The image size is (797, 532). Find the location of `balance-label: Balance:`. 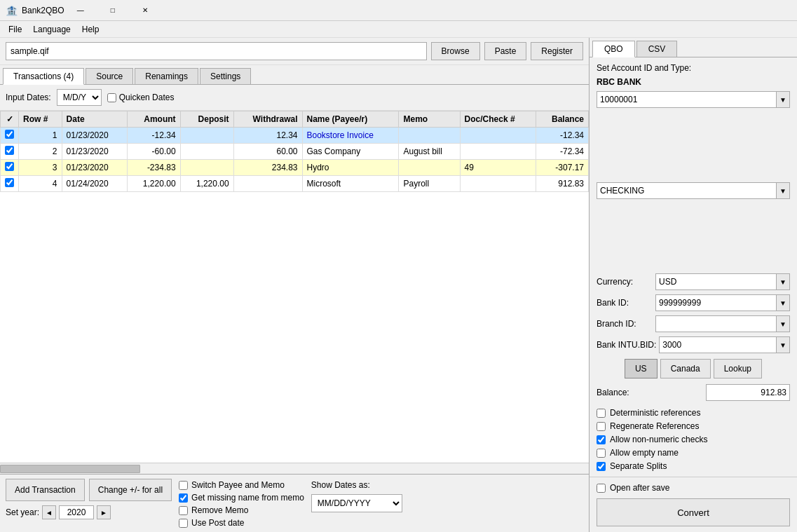

balance-label: Balance: is located at coordinates (613, 393).